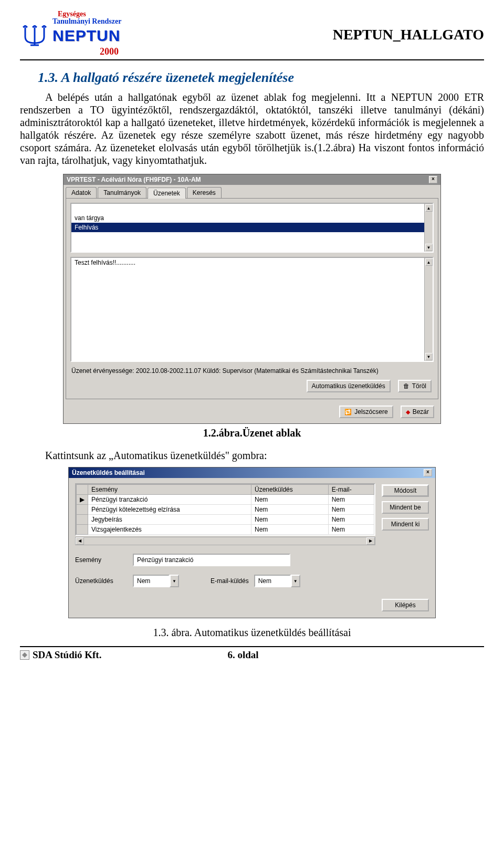 Image resolution: width=504 pixels, height=852 pixels. I want to click on cell-event: Jegybeírás, so click(170, 520).